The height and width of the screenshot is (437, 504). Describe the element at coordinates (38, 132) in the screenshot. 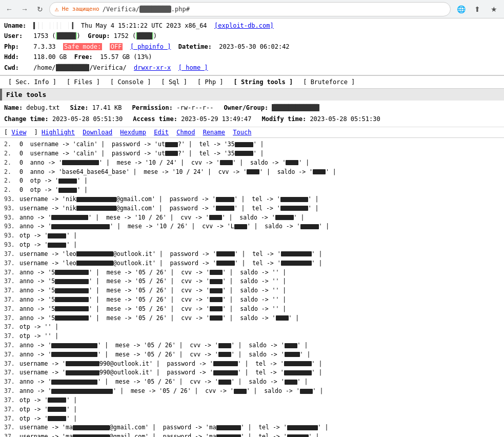

I see `sep1: ]` at that location.